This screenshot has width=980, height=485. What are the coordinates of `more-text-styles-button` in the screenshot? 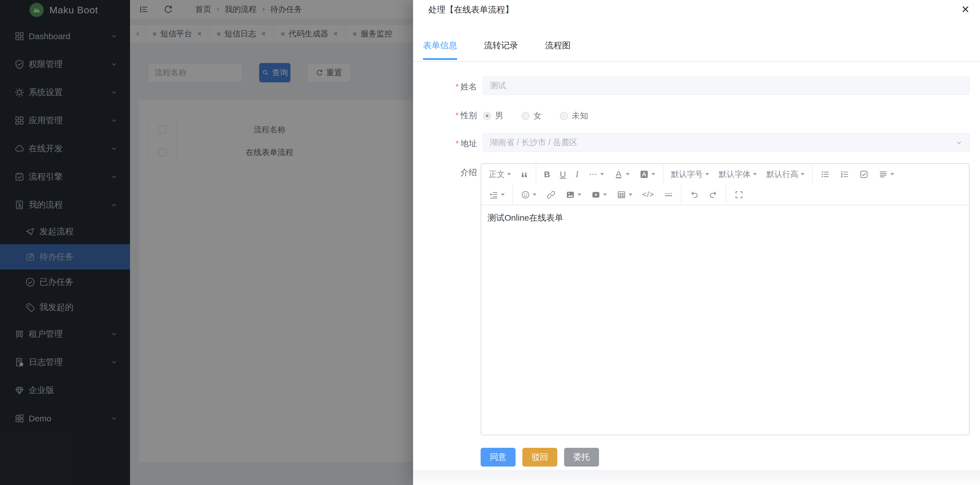 It's located at (597, 174).